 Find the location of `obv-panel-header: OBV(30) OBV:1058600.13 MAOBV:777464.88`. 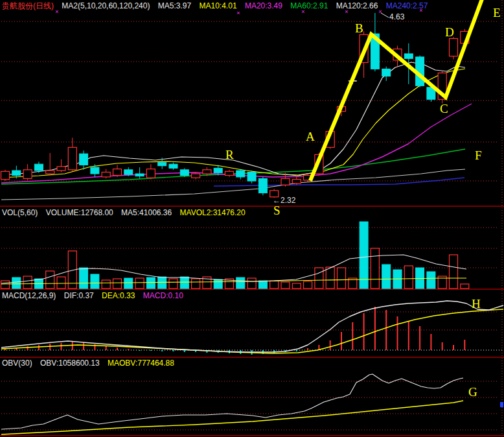

obv-panel-header: OBV(30) OBV:1058600.13 MAOBV:777464.88 is located at coordinates (91, 363).